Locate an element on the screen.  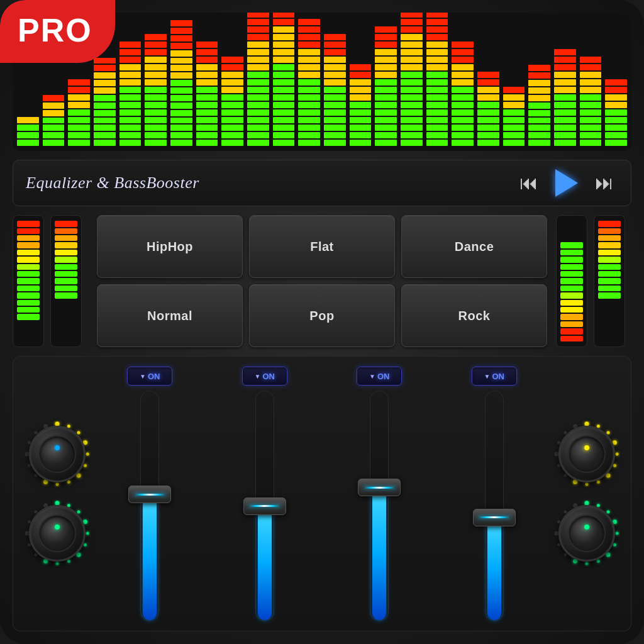
knob-top-right is located at coordinates (587, 454).